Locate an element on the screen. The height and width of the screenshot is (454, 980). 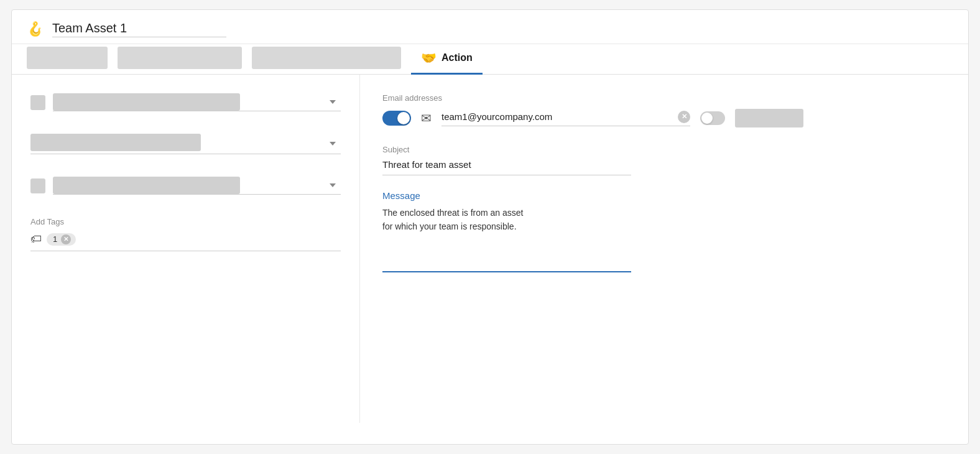
message-label: Message is located at coordinates (664, 195).